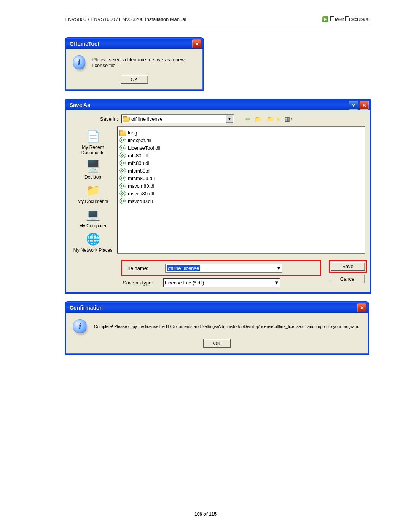 The height and width of the screenshot is (532, 411). Describe the element at coordinates (178, 119) in the screenshot. I see `save-in-combo: off line license ▼` at that location.